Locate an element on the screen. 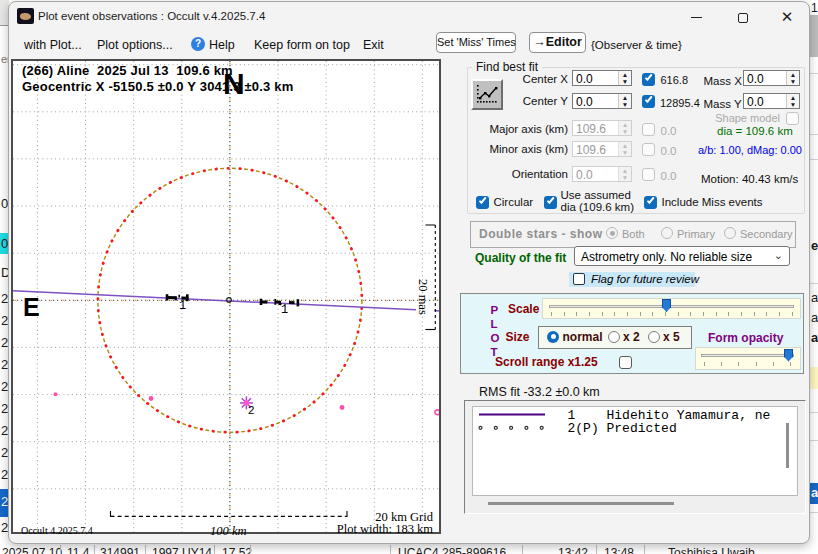 This screenshot has height=554, width=818. bg-cell-time1: 13:42 is located at coordinates (573, 550).